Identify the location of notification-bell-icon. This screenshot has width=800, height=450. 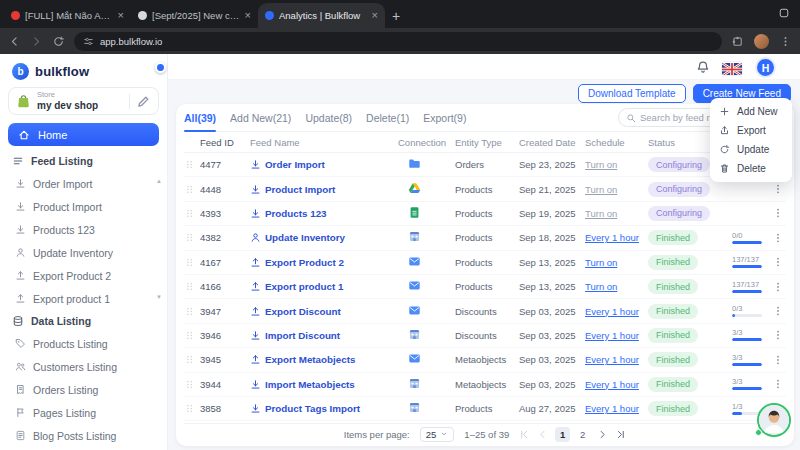
(703, 67).